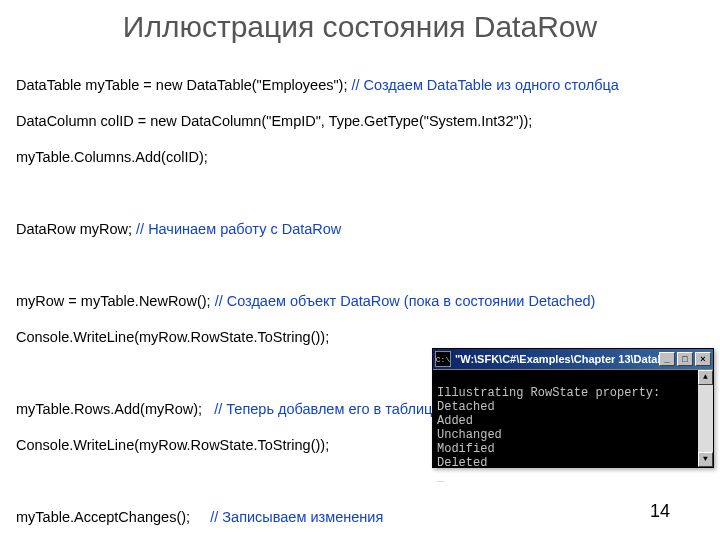  Describe the element at coordinates (706, 378) in the screenshot. I see `scroll-up-button: ▲` at that location.